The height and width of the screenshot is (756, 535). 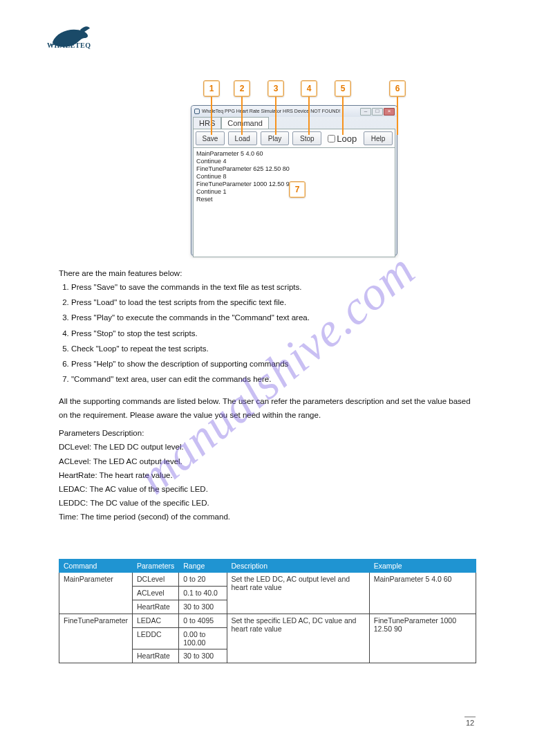 What do you see at coordinates (242, 89) in the screenshot?
I see `callout-2: 2` at bounding box center [242, 89].